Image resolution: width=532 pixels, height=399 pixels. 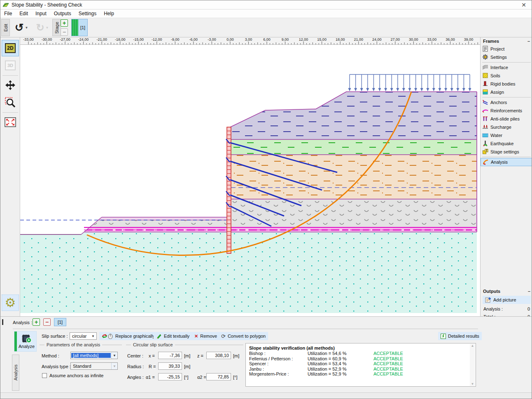 I want to click on frames-item-surcharge: Surcharge, so click(x=506, y=127).